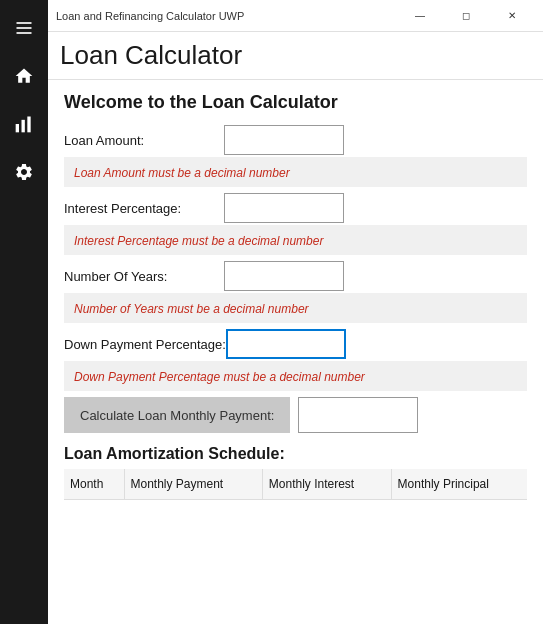 This screenshot has height=624, width=543. What do you see at coordinates (24, 124) in the screenshot?
I see `chart-icon` at bounding box center [24, 124].